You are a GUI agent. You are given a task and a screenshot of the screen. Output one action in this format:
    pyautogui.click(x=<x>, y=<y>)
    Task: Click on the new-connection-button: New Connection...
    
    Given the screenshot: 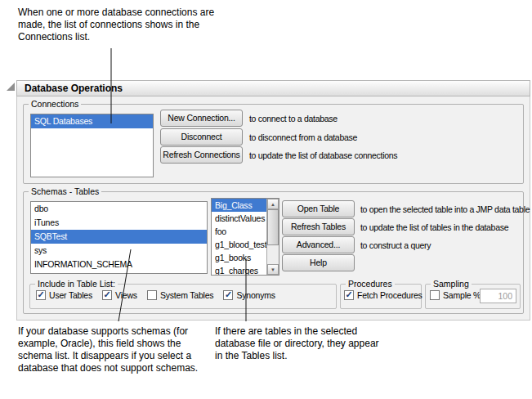 What is the action you would take?
    pyautogui.click(x=201, y=118)
    